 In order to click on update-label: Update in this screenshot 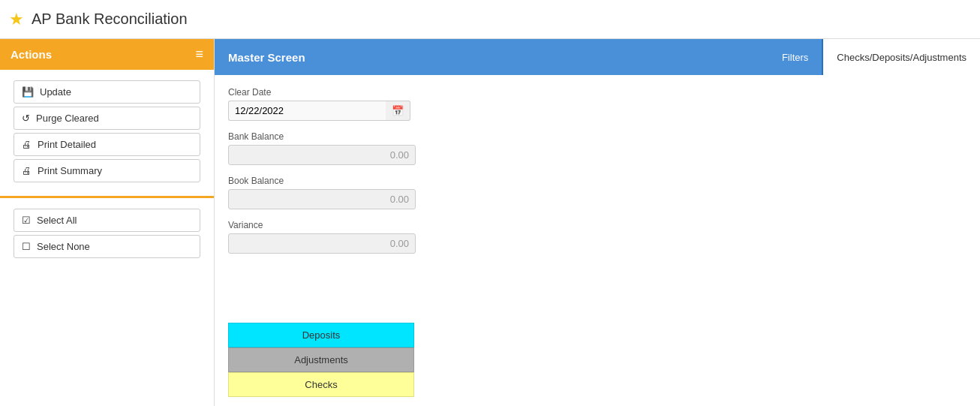, I will do `click(56, 92)`.